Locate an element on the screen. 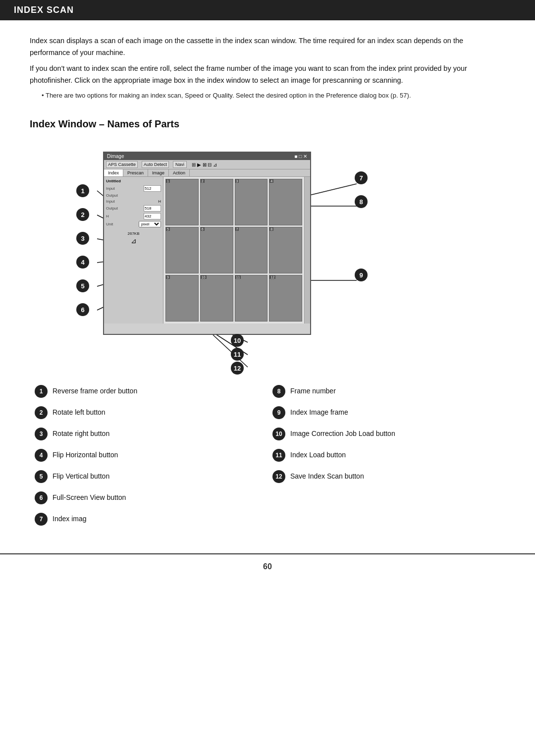 This screenshot has width=535, height=756. parts-label-7: Index imag is located at coordinates (69, 518).